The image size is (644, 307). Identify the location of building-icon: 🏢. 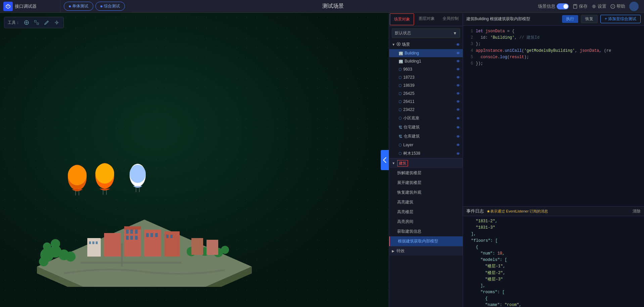
(401, 53).